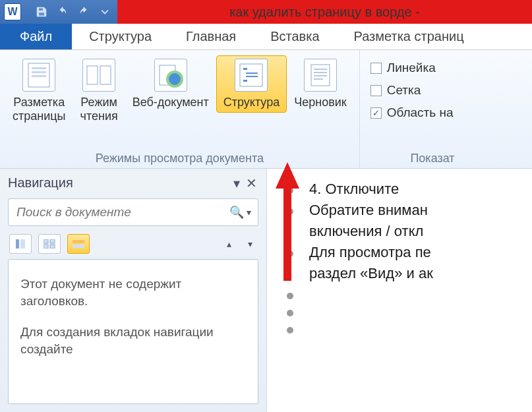 Image resolution: width=532 pixels, height=412 pixels. What do you see at coordinates (251, 75) in the screenshot?
I see `outline-icon` at bounding box center [251, 75].